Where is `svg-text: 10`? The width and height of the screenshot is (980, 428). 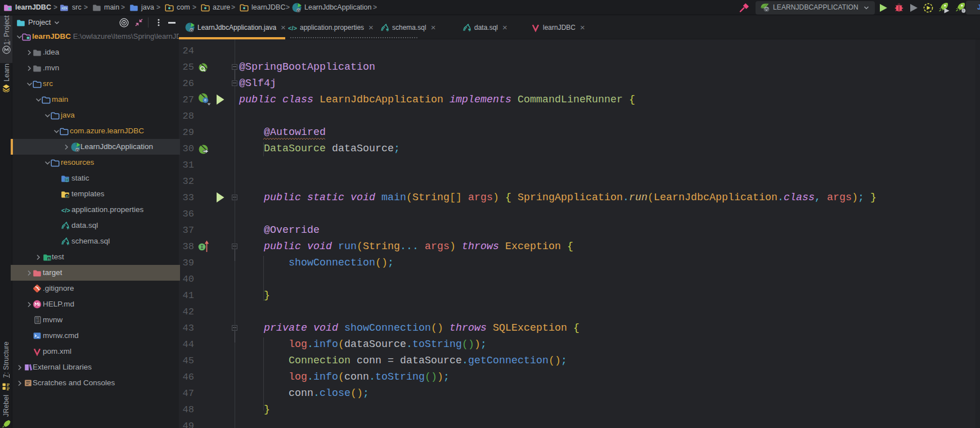
svg-text: 10 is located at coordinates (38, 322).